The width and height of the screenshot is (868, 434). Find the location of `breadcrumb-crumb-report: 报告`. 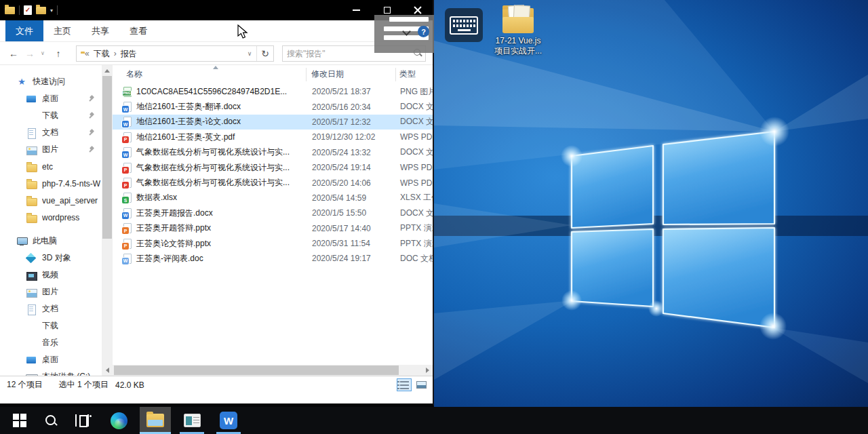

breadcrumb-crumb-report: 报告 is located at coordinates (129, 54).